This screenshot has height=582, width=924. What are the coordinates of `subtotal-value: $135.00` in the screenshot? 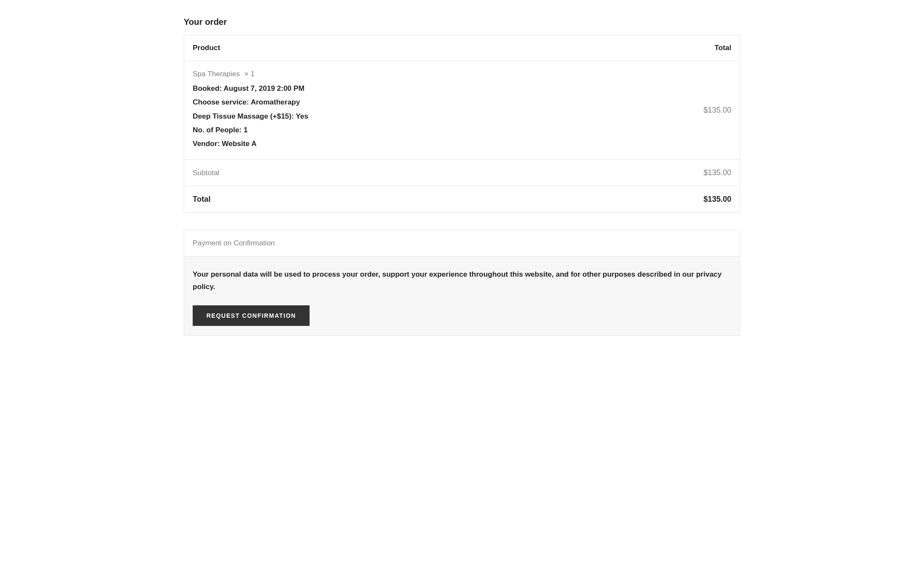 It's located at (718, 173).